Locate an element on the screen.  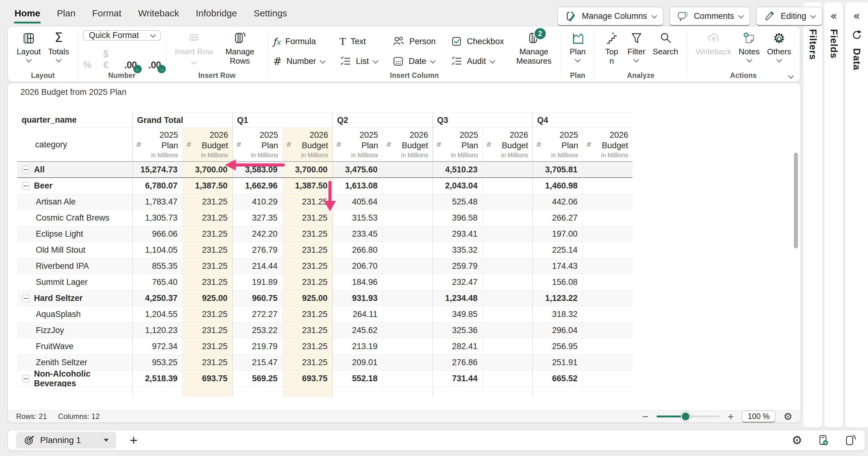
value-cell: 315.53 is located at coordinates (358, 218).